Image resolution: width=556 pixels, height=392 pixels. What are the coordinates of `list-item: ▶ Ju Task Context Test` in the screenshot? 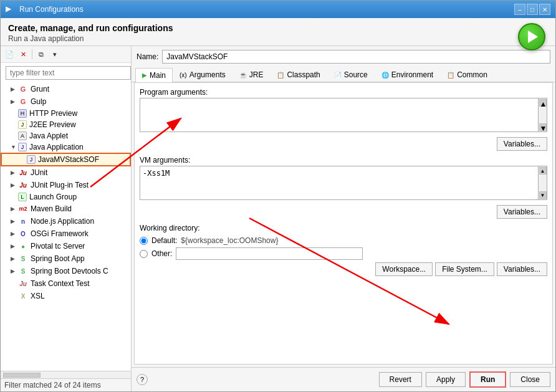 It's located at (66, 284).